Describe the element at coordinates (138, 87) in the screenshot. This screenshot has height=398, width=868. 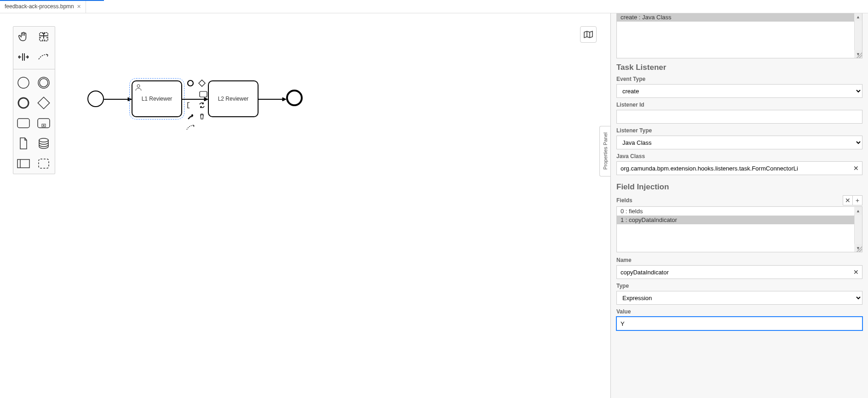
I see `user-task-icon` at that location.